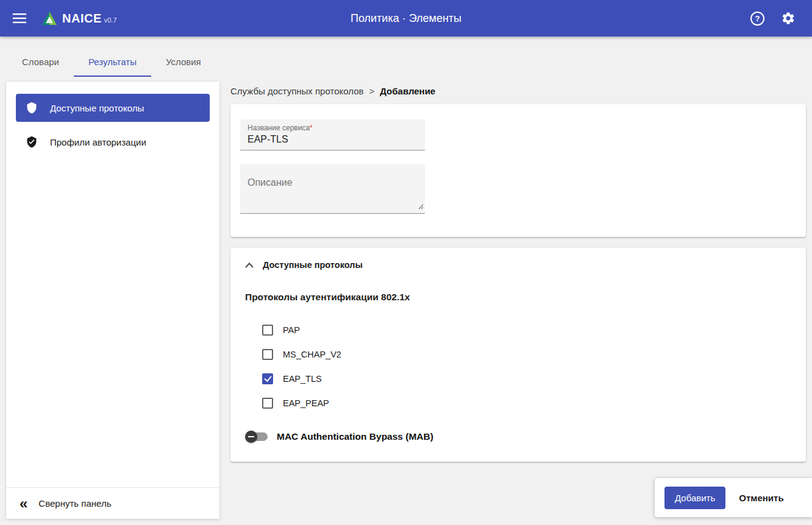 Image resolution: width=812 pixels, height=525 pixels. Describe the element at coordinates (333, 128) in the screenshot. I see `service-name-label: Название сервиса*` at that location.